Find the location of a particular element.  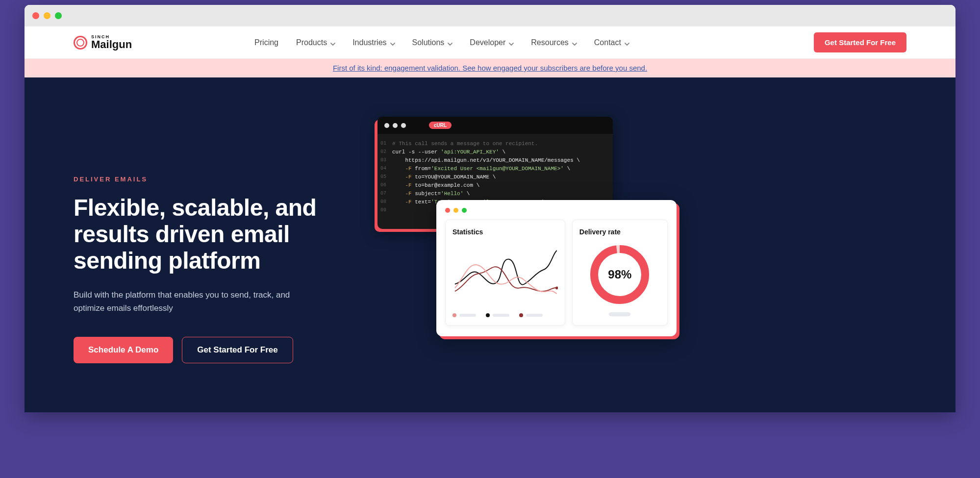

nav-item-label: Solutions is located at coordinates (428, 43).